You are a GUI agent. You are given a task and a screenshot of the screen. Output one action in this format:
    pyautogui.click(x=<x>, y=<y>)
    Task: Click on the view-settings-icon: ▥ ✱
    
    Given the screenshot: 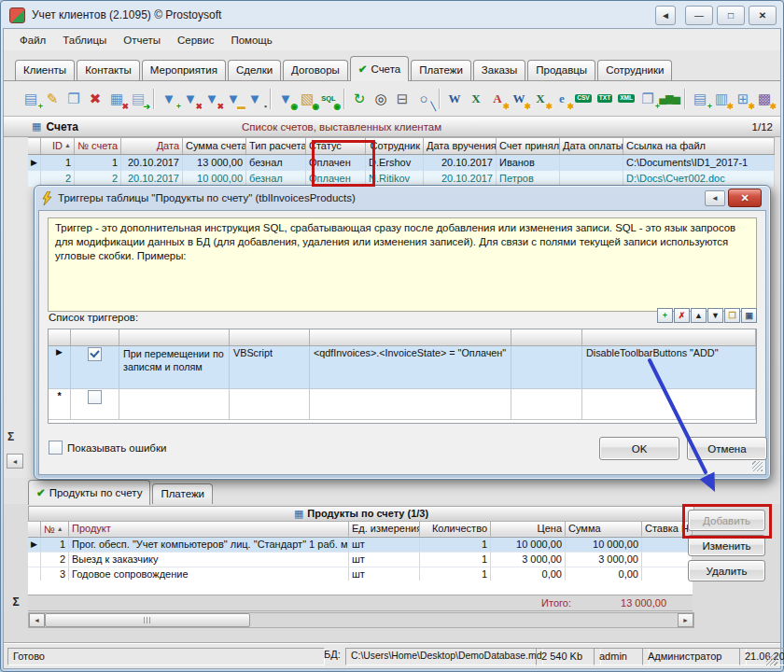 What is the action you would take?
    pyautogui.click(x=721, y=99)
    